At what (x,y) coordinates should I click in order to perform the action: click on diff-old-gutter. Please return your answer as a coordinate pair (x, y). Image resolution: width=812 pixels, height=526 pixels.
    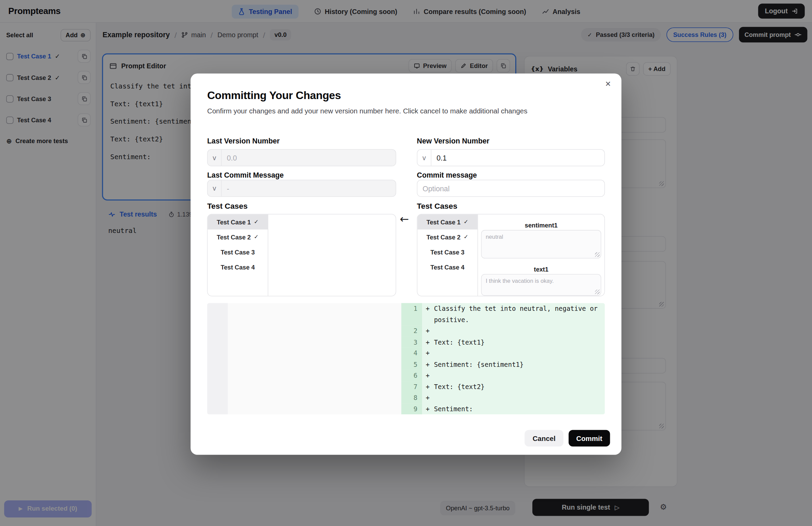
    Looking at the image, I should click on (218, 359).